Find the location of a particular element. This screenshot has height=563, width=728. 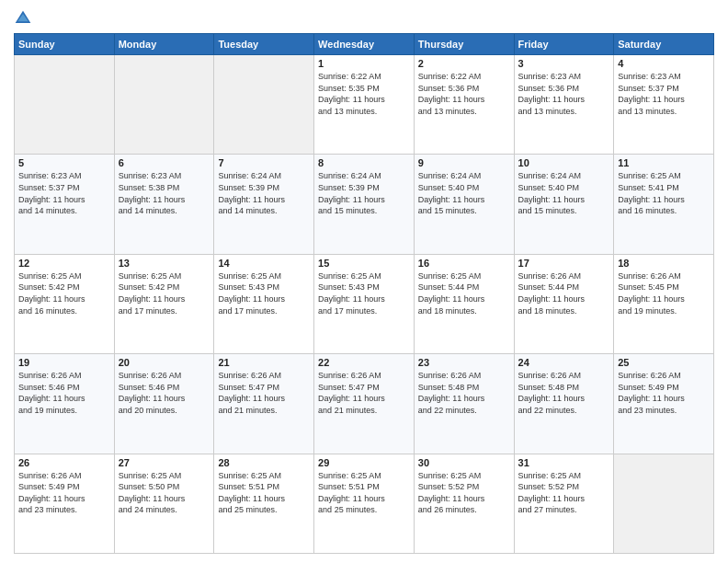

day-number: 12 is located at coordinates (64, 263).